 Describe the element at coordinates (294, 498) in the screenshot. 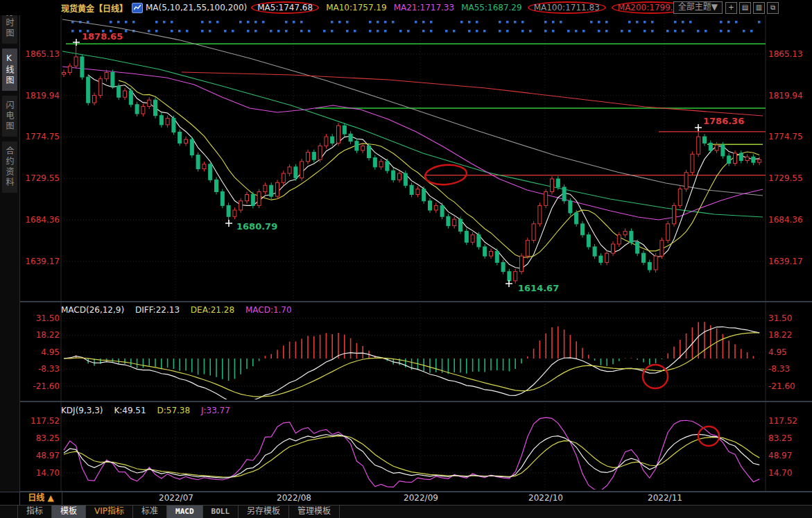

I see `date-label: 2022/08` at that location.